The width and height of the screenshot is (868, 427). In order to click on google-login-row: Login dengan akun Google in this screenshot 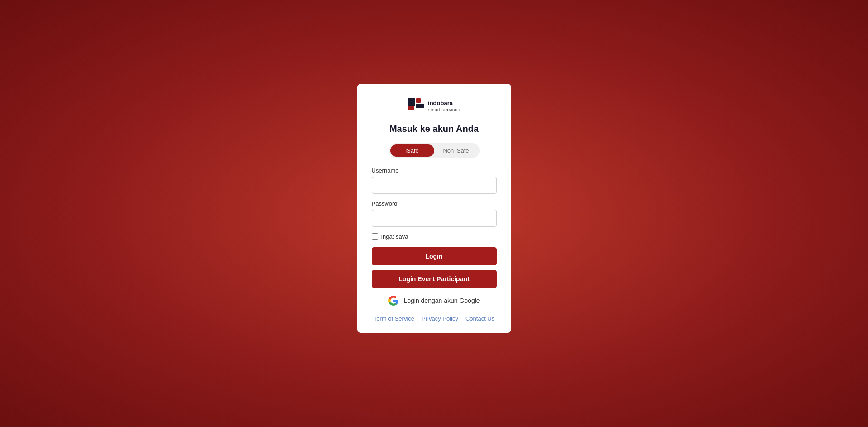, I will do `click(434, 301)`.